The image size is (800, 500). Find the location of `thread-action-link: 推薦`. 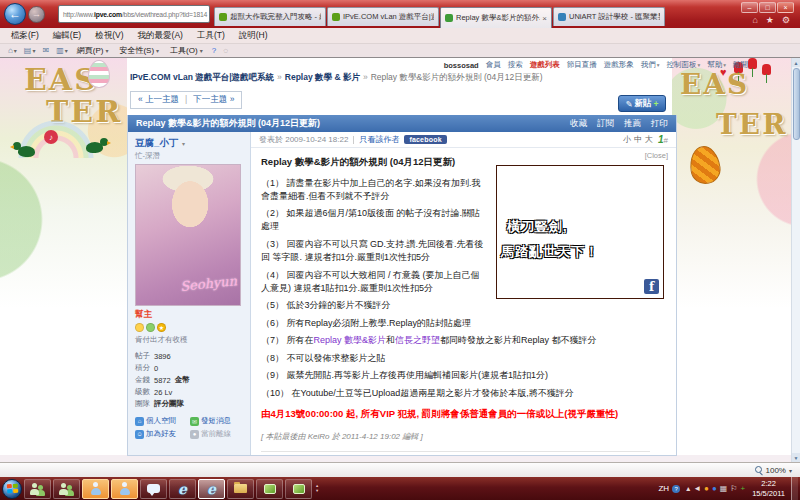

thread-action-link: 推薦 is located at coordinates (632, 124).